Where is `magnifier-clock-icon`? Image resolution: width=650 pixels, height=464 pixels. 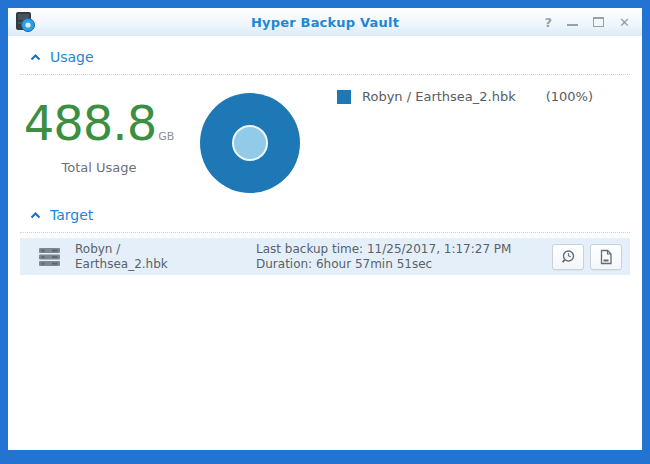
magnifier-clock-icon is located at coordinates (568, 257).